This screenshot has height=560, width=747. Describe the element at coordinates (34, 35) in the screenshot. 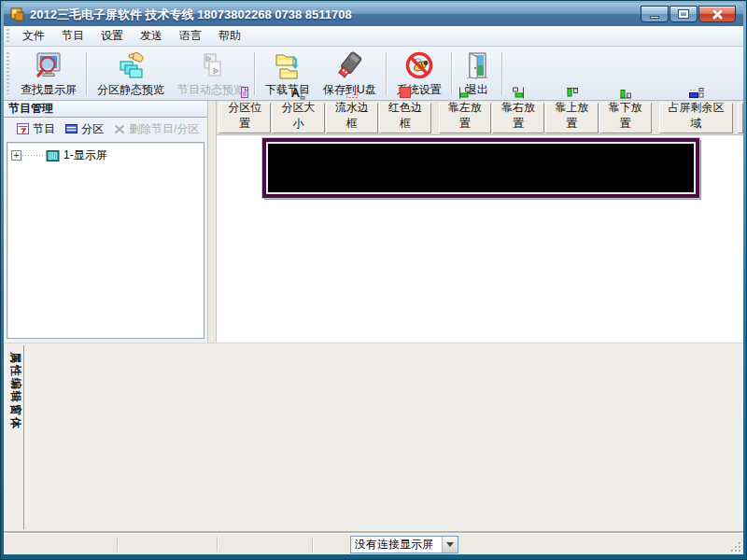

I see `menu-file: 文件` at that location.